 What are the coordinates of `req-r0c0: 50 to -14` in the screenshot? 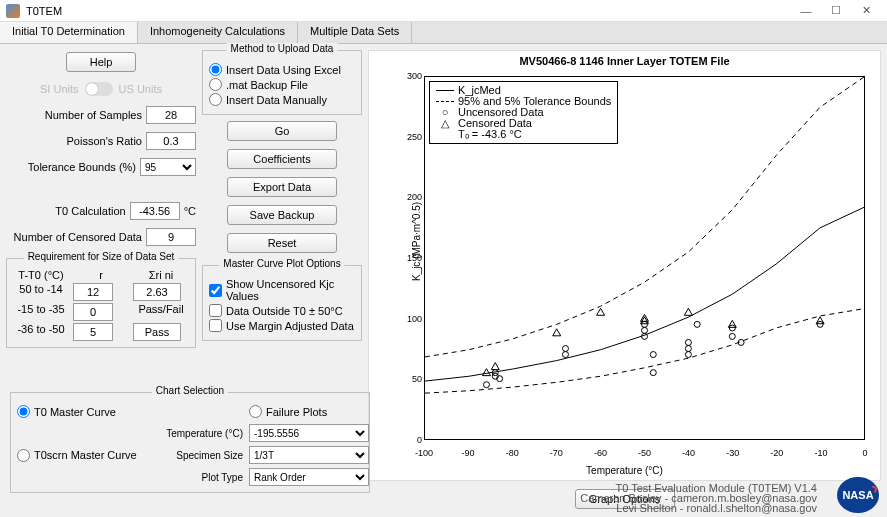 It's located at (41, 292).